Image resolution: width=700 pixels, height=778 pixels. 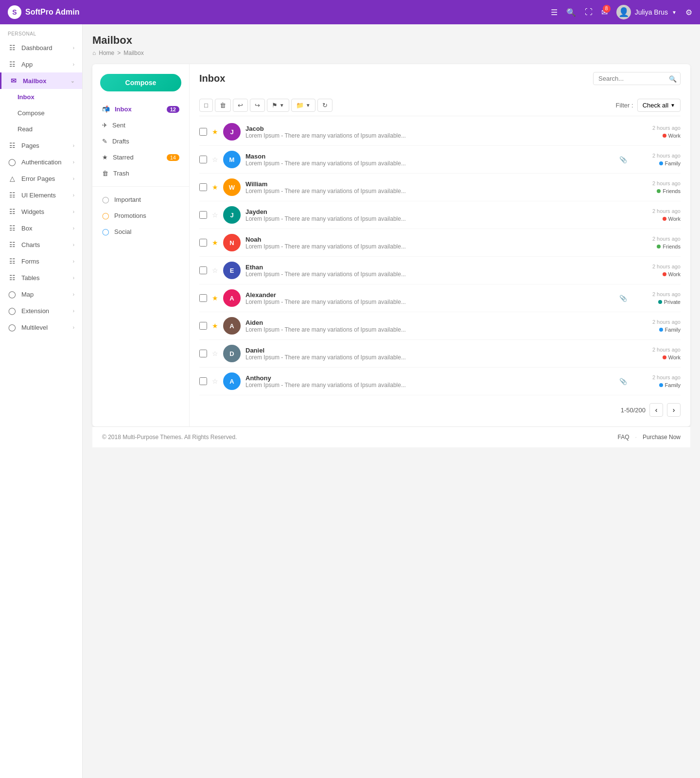 What do you see at coordinates (440, 132) in the screenshot?
I see `email-row: ★ J Jacob Lorem Ipsum - There are many v…` at bounding box center [440, 132].